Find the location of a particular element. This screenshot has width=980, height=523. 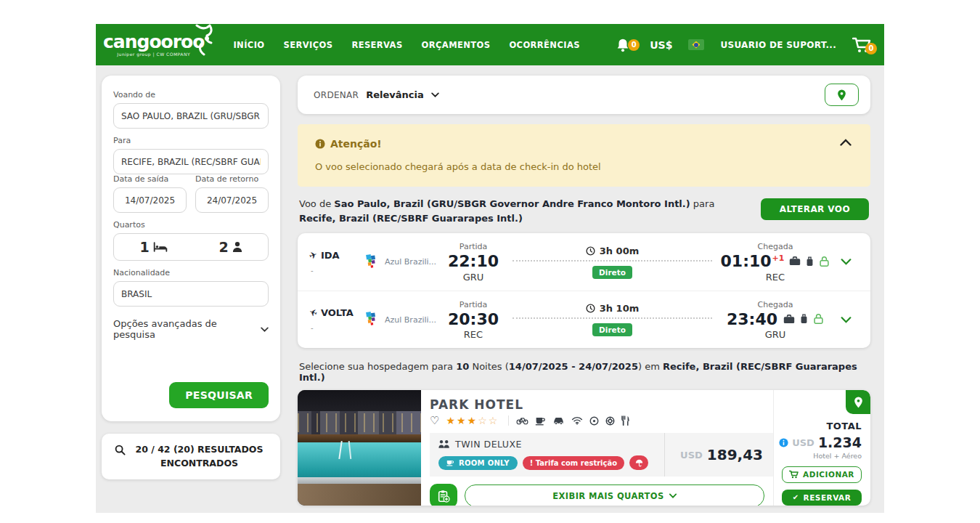

change-flight-button: ALTERAR VOO is located at coordinates (814, 209).